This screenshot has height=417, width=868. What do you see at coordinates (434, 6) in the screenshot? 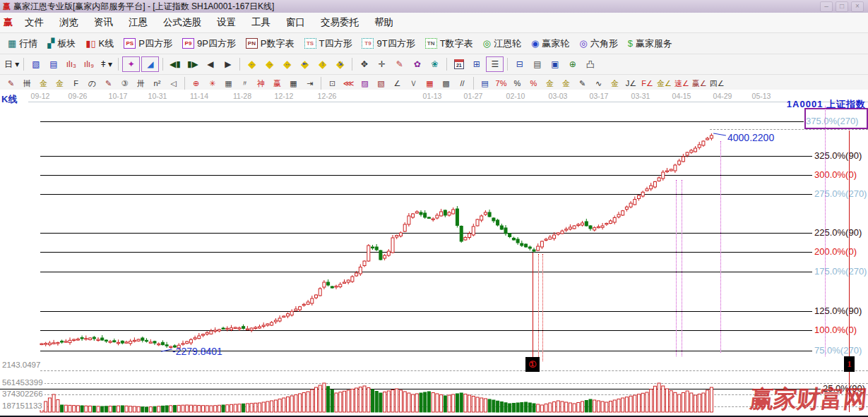
I see `title-bar: 赢 赢家江恩专业版[赢家内部服务平台] - [上证指数 SH1A0001-167…` at bounding box center [434, 6].